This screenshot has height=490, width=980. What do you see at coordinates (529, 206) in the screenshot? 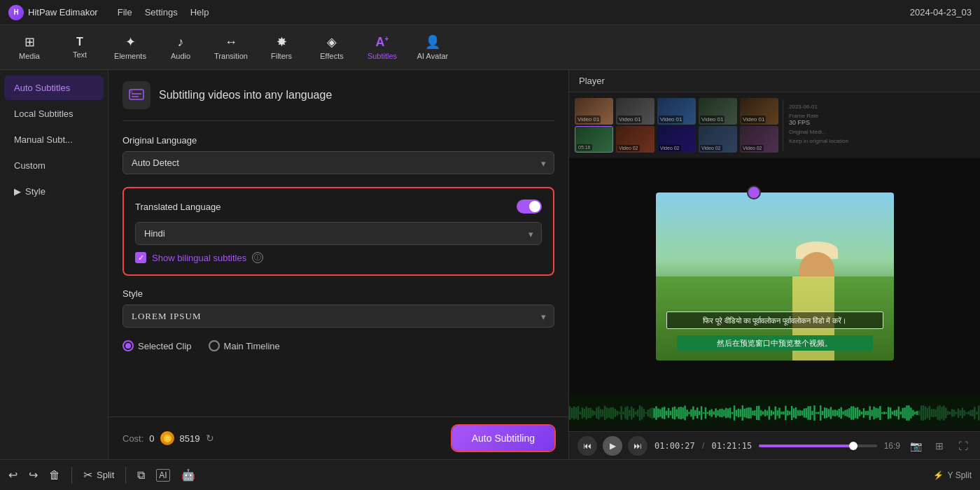
I see `translated-language-toggle` at bounding box center [529, 206].